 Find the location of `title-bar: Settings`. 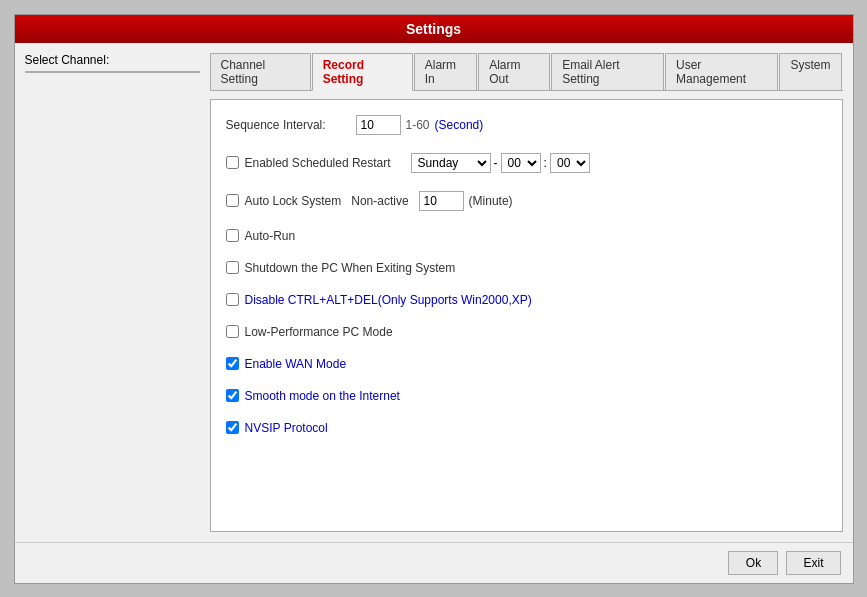

title-bar: Settings is located at coordinates (434, 29).